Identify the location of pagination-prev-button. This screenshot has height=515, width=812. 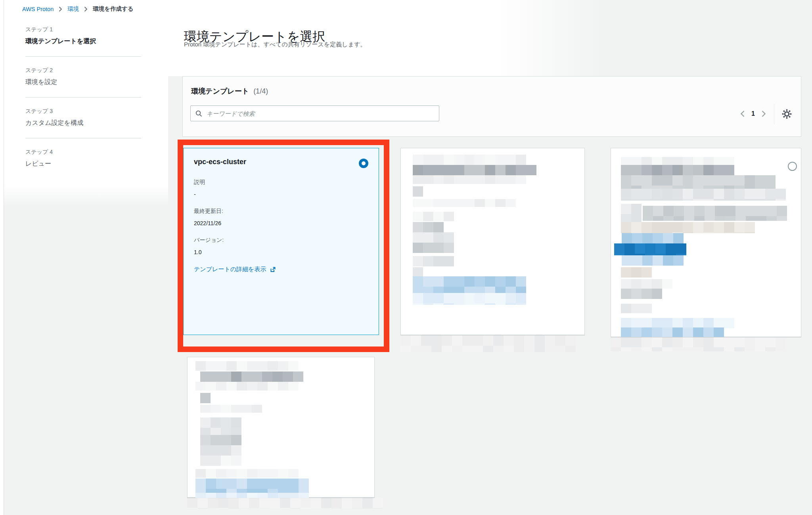
(743, 114).